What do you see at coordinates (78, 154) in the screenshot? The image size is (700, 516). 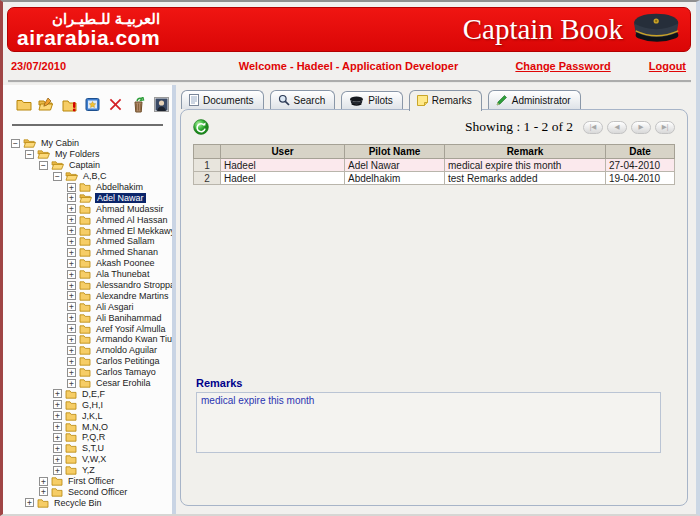 I see `tree-item-label: My Folders` at bounding box center [78, 154].